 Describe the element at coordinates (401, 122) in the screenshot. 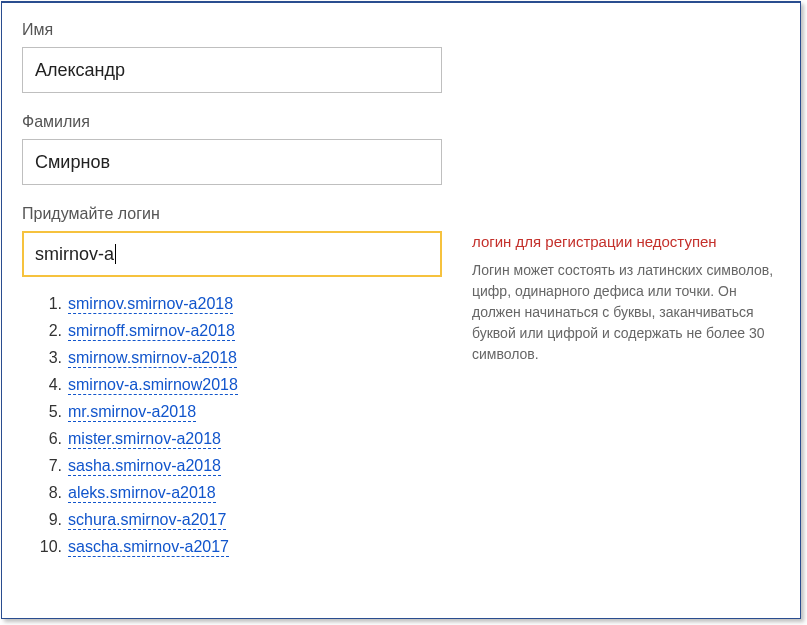

I see `surname-label: Фамилия` at that location.